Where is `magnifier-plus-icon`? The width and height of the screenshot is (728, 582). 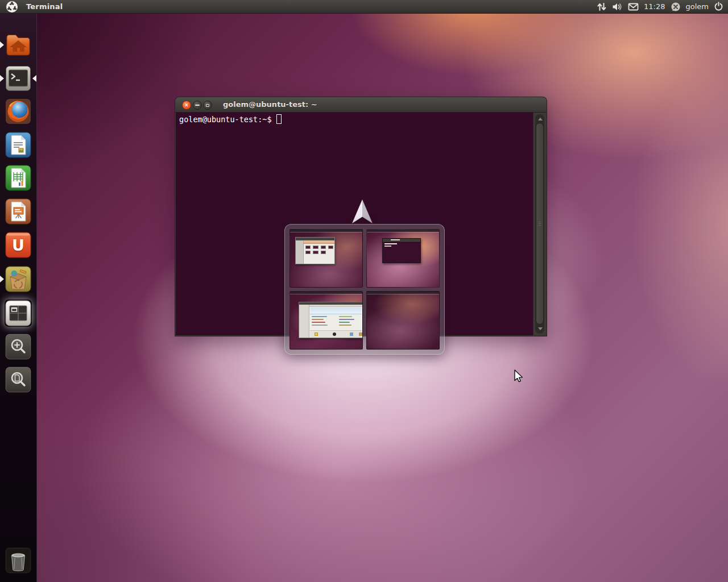 magnifier-plus-icon is located at coordinates (18, 347).